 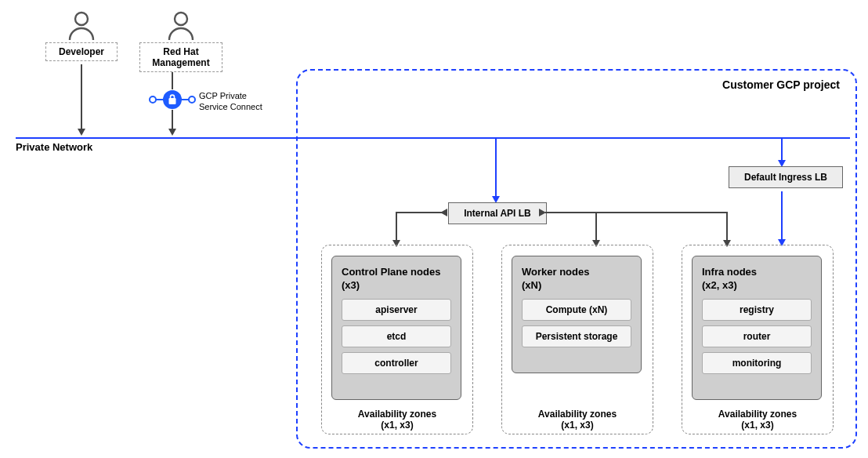 What do you see at coordinates (577, 425) in the screenshot?
I see `zone-worker-count: (x1, x3)` at bounding box center [577, 425].